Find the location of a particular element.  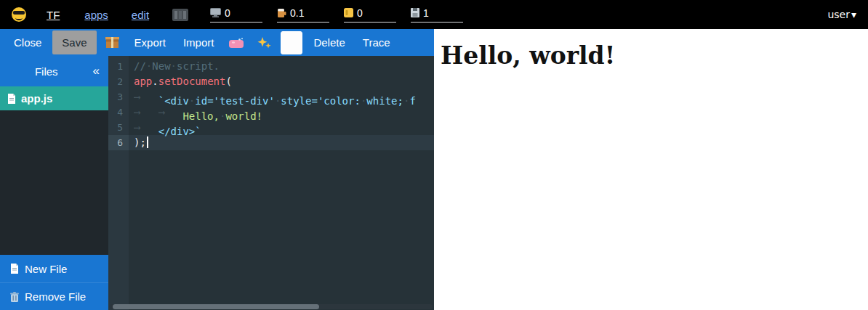

collapse-sidebar-button: « is located at coordinates (100, 71).